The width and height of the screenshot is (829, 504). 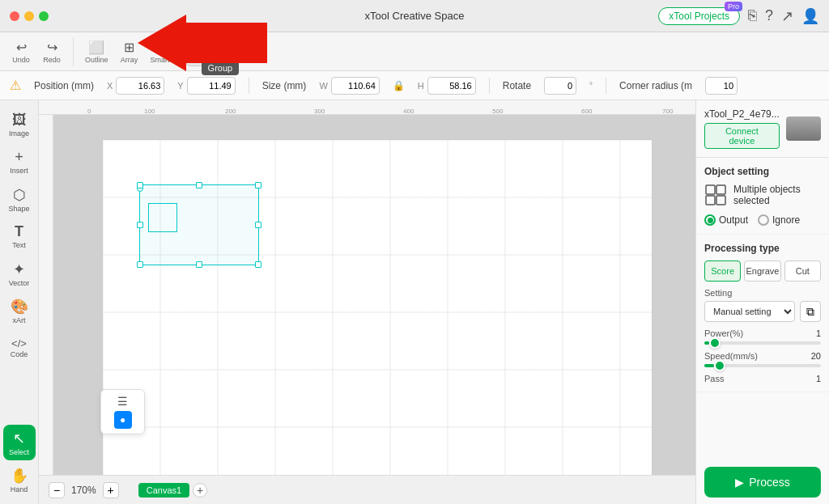 What do you see at coordinates (19, 273) in the screenshot?
I see `sidebar-item-vector: ✦ Vector` at bounding box center [19, 273].